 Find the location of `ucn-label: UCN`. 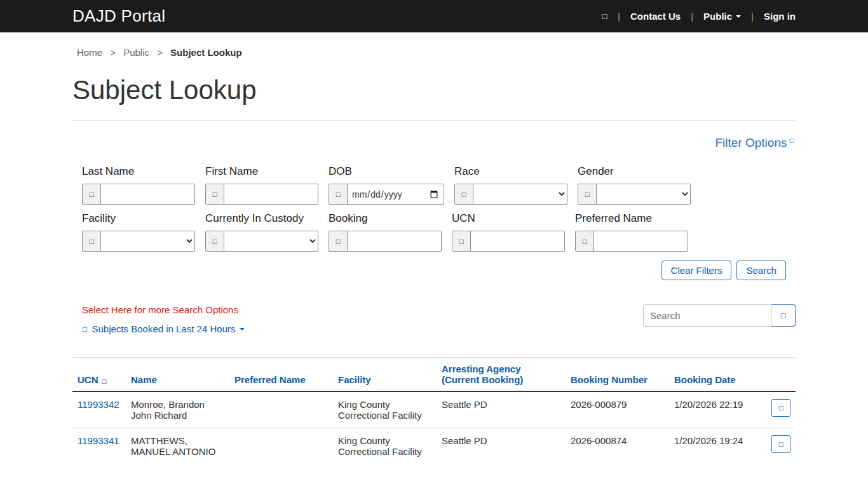

ucn-label: UCN is located at coordinates (508, 219).